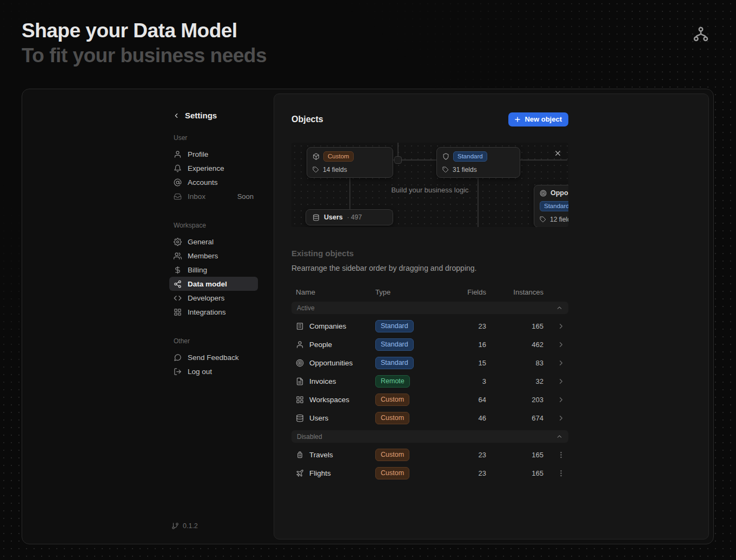  Describe the element at coordinates (214, 357) in the screenshot. I see `sidebar-item-send-feedback: Send Feedback` at that location.